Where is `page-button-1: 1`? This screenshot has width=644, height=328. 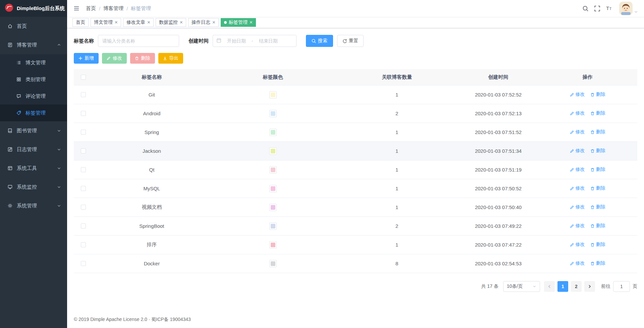
page-button-1: 1 is located at coordinates (563, 286).